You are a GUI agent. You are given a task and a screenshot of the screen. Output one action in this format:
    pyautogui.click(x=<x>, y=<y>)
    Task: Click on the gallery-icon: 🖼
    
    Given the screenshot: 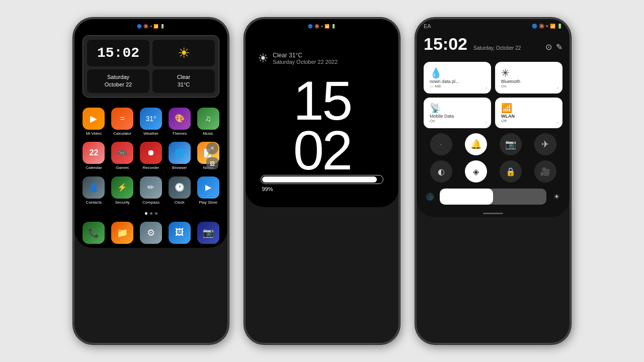 What is the action you would take?
    pyautogui.click(x=180, y=233)
    